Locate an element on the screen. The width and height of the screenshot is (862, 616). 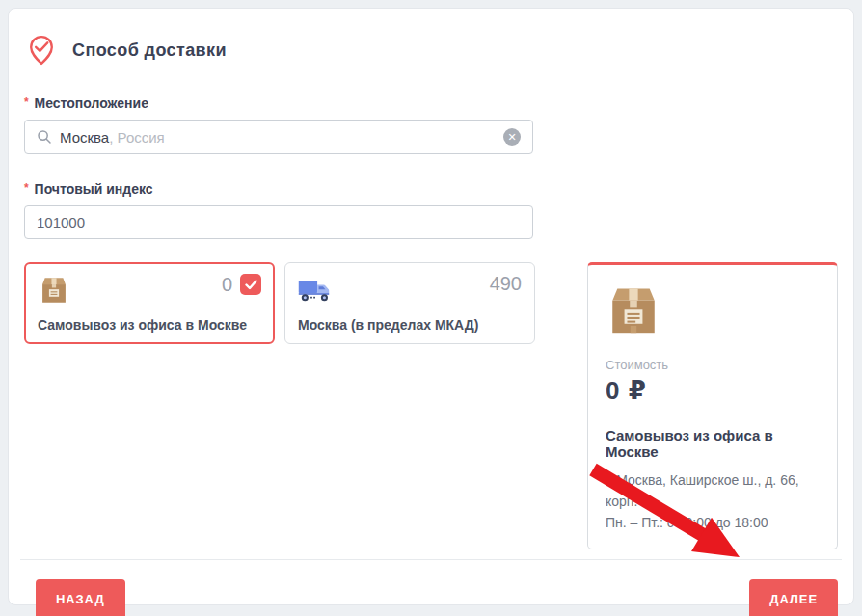
search-icon is located at coordinates (44, 137).